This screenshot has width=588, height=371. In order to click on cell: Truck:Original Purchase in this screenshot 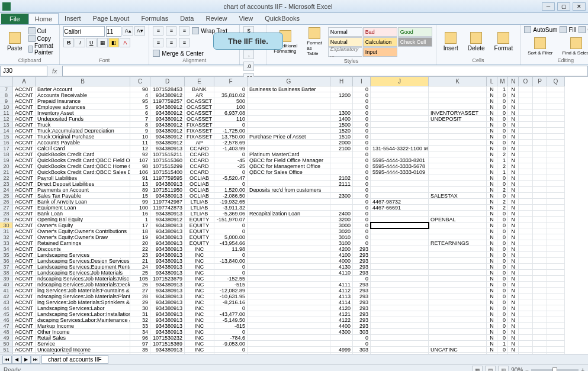, I will do `click(83, 137)`.